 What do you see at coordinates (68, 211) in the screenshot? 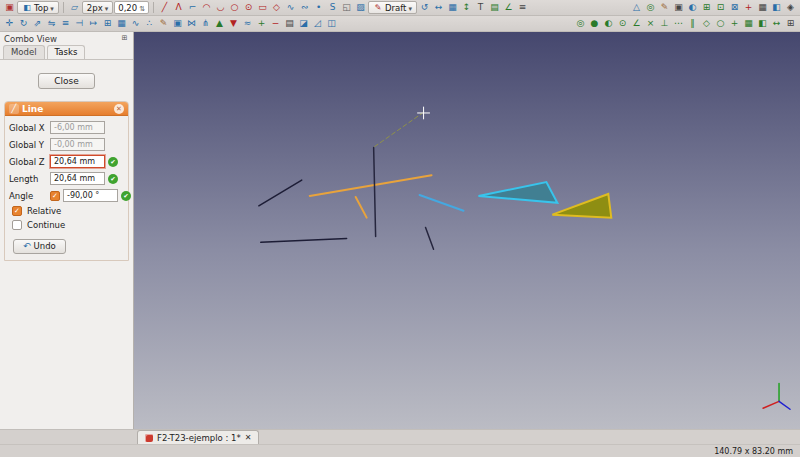
I see `checkbox-row-relative: ✓Relative` at bounding box center [68, 211].